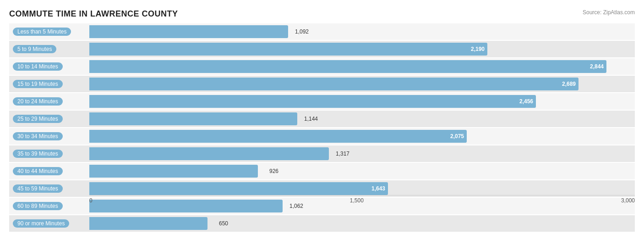  What do you see at coordinates (362, 171) in the screenshot?
I see `bar-track: 926` at bounding box center [362, 171].